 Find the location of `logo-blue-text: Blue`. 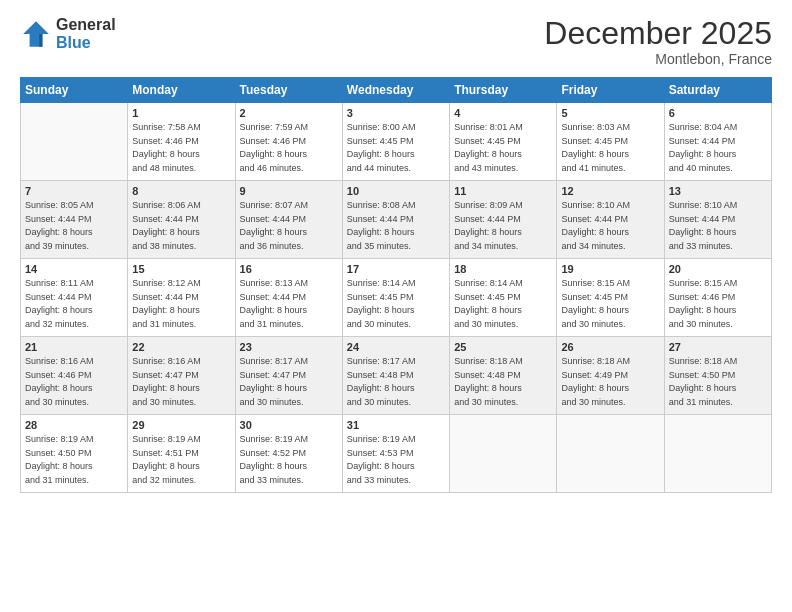

logo-blue-text: Blue is located at coordinates (86, 43).